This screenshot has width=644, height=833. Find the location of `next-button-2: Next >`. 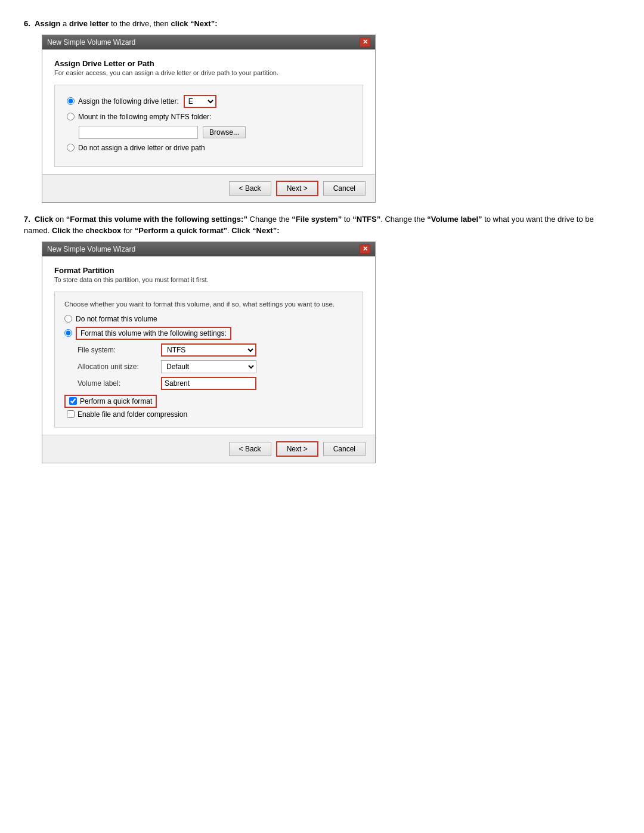

next-button-2: Next > is located at coordinates (297, 449).